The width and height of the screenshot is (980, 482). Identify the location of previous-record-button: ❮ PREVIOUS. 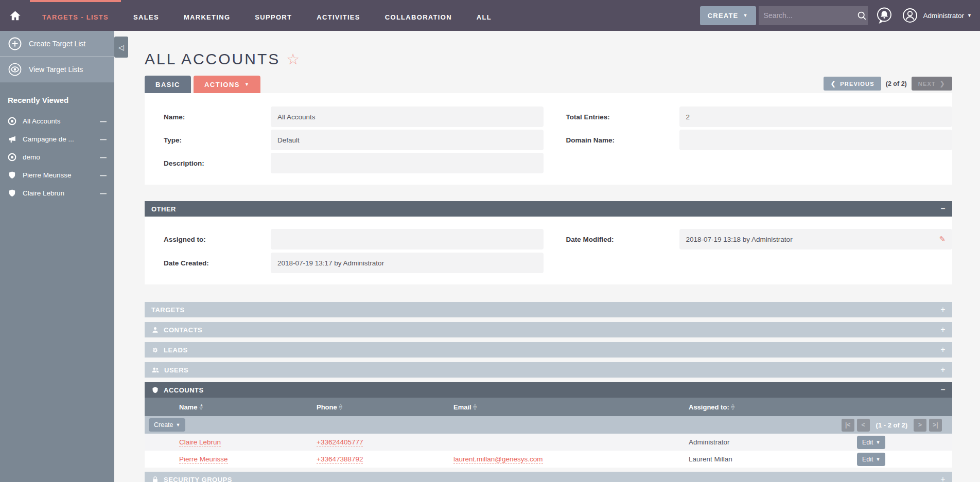
(852, 83).